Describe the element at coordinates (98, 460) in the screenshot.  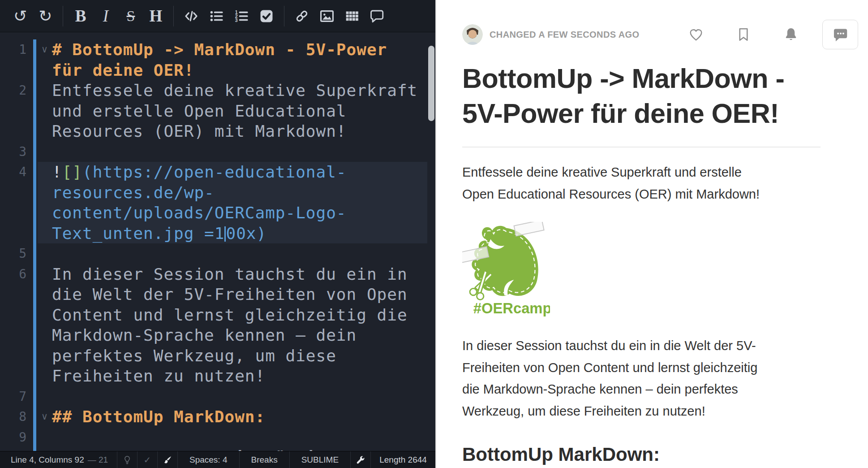
I see `selection-status: — 21` at that location.